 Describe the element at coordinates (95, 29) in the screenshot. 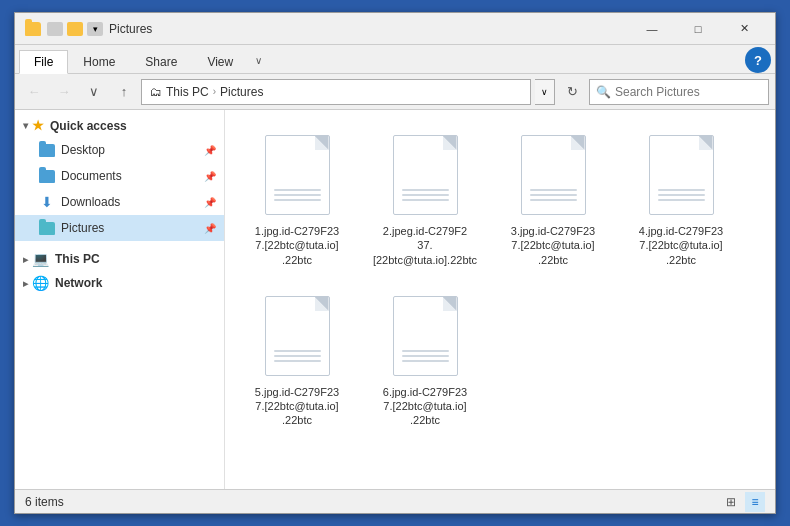

I see `quick-icon-dropdown: ▾` at that location.